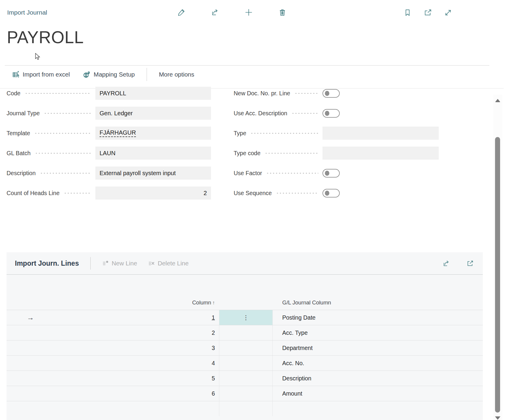 The height and width of the screenshot is (420, 515). What do you see at coordinates (109, 147) in the screenshot?
I see `fields-left-column: Code PAYROLL Journal Type Gen. Ledger Te…` at bounding box center [109, 147].